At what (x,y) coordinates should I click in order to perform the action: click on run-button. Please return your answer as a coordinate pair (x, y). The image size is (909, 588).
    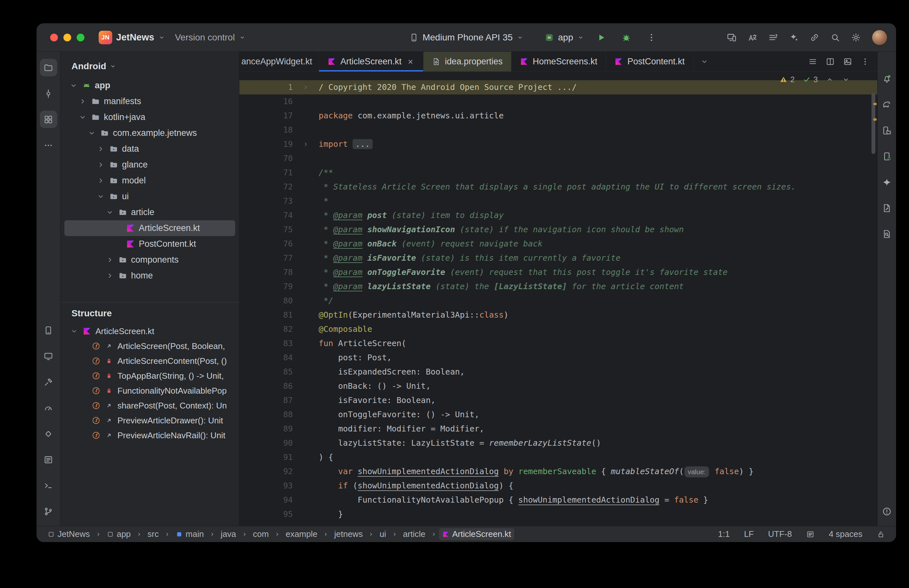
    Looking at the image, I should click on (601, 37).